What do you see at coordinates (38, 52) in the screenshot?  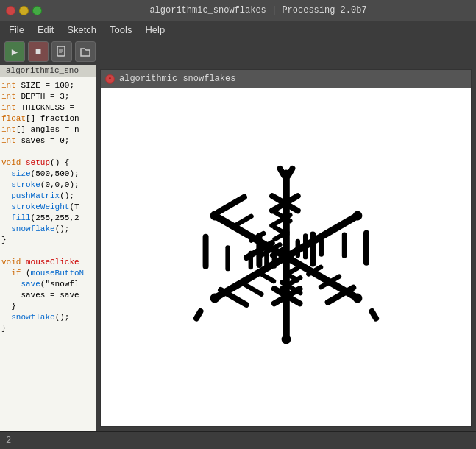 I see `stop-button: ■` at bounding box center [38, 52].